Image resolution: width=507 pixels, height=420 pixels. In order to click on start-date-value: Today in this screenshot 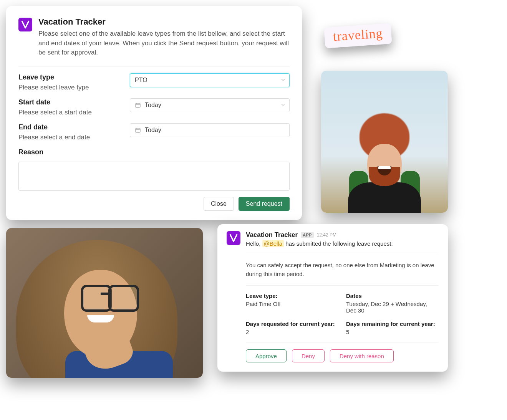, I will do `click(153, 105)`.